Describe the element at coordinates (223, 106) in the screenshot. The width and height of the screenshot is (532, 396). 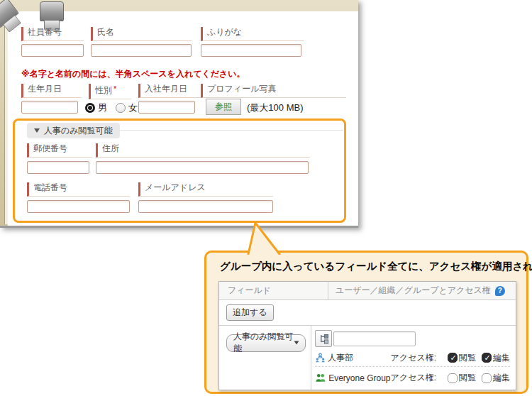
I see `browse-button: 参照` at that location.